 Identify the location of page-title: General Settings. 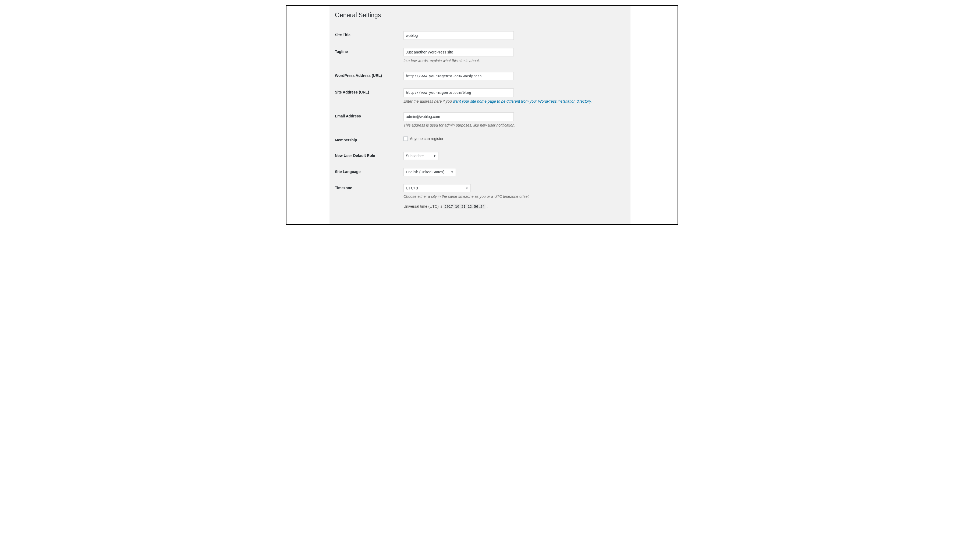
(480, 15).